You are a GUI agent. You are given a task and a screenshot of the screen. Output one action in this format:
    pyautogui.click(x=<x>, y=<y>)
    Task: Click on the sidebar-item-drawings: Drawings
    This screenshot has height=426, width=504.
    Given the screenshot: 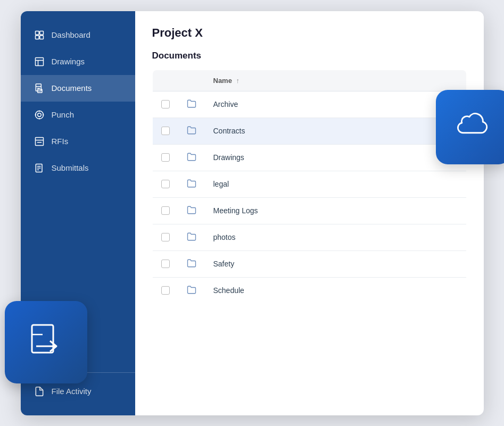 What is the action you would take?
    pyautogui.click(x=78, y=62)
    